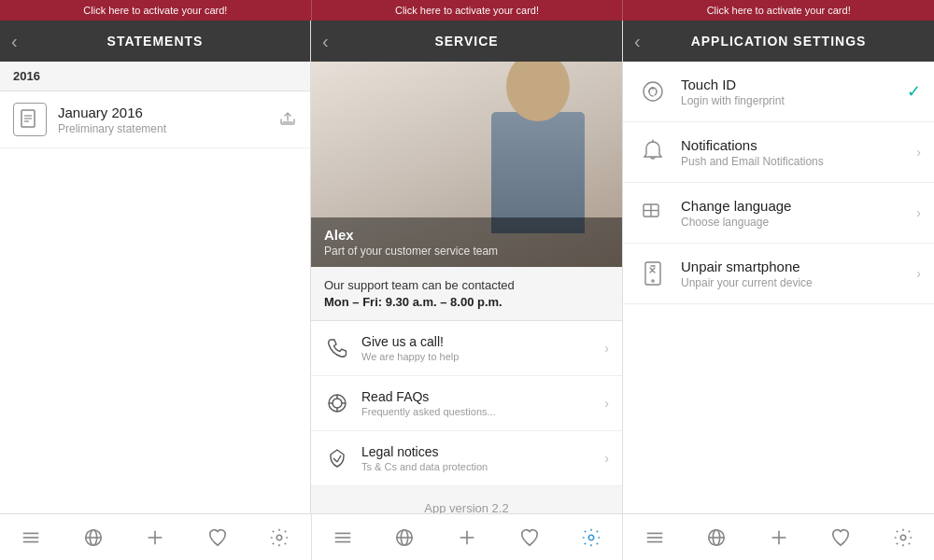 The image size is (934, 560). I want to click on service-call-sub: We are happy to help, so click(483, 357).